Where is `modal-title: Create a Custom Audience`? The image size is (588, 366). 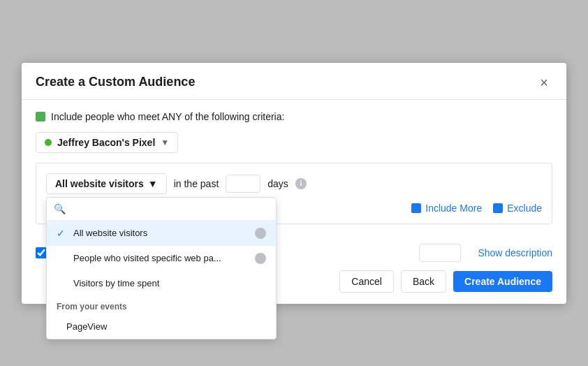
modal-title: Create a Custom Audience is located at coordinates (115, 82).